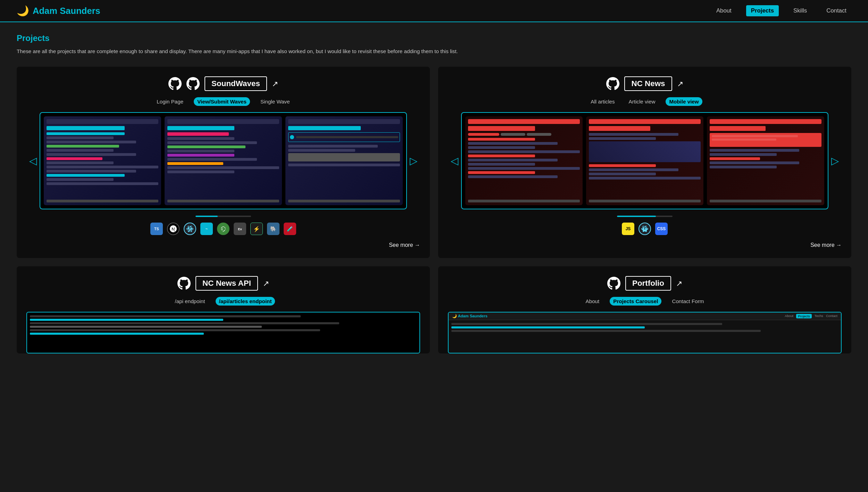  What do you see at coordinates (223, 310) in the screenshot?
I see `project-card-ncnews-api: NC News API ↗ /api endpoint /api/article…` at bounding box center [223, 310].